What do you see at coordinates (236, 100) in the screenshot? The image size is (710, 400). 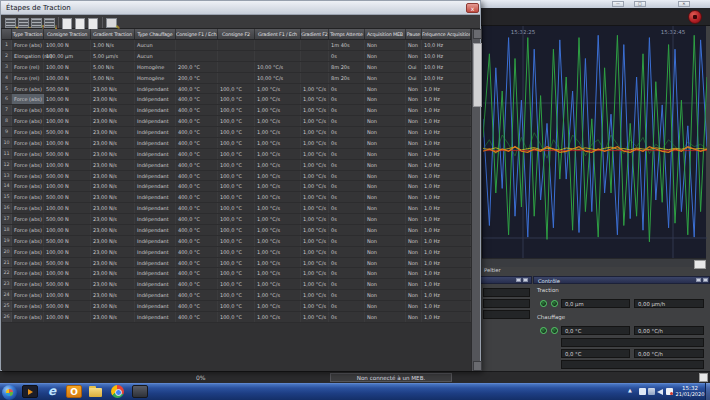 I see `table-row: 6Force (abs)100,00 N23,00 N/sIndépendant…` at bounding box center [236, 100].